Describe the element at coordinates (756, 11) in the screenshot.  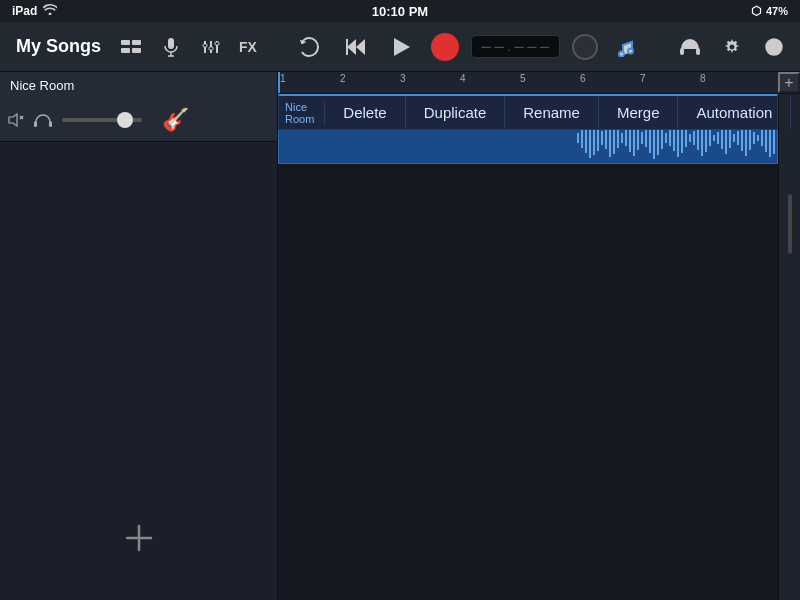
I see `bluetooth-icon: ⬡` at that location.